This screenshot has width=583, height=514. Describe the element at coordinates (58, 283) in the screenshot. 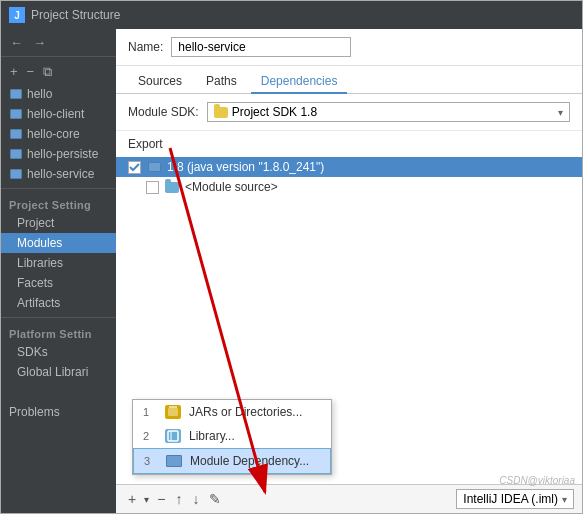

I see `sidebar-item-facets: Facets` at that location.